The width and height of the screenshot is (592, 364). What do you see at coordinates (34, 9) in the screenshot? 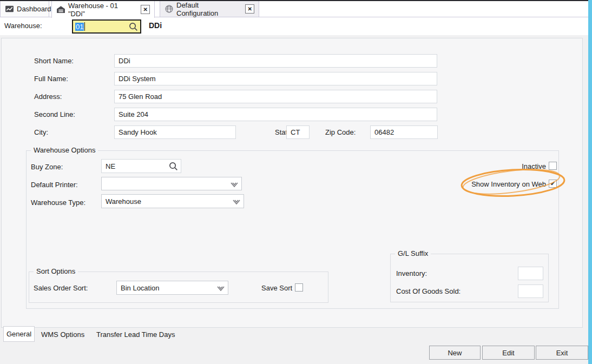
I see `tab-dashboard-label: Dashboard` at bounding box center [34, 9].